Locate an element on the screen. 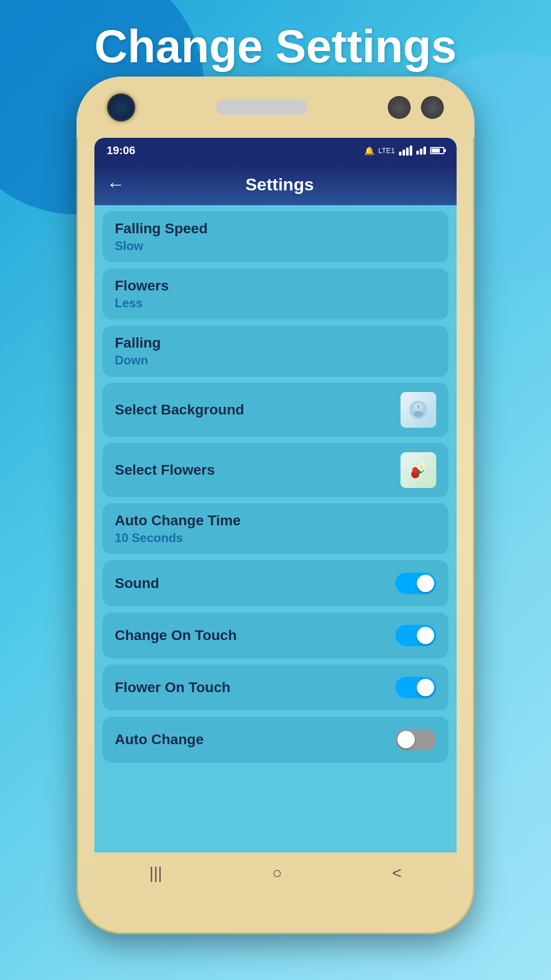  setting-auto-change: Auto Change is located at coordinates (276, 740).